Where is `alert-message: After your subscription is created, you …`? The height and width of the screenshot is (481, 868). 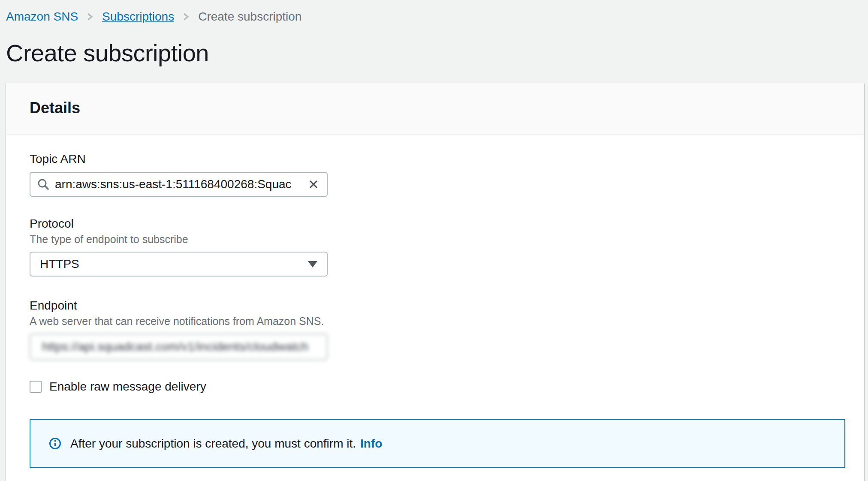
alert-message: After your subscription is created, you … is located at coordinates (213, 444).